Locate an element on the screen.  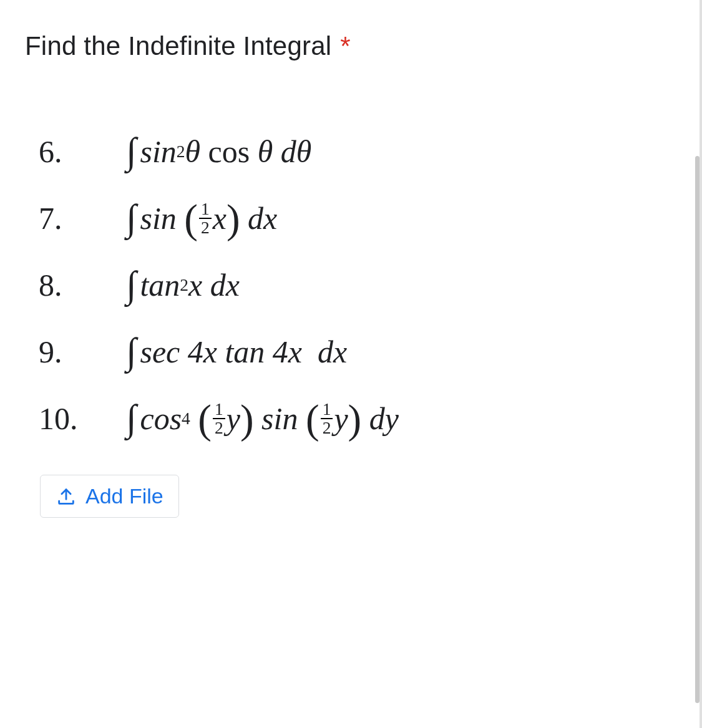
problem-number: 10. is located at coordinates (76, 419).